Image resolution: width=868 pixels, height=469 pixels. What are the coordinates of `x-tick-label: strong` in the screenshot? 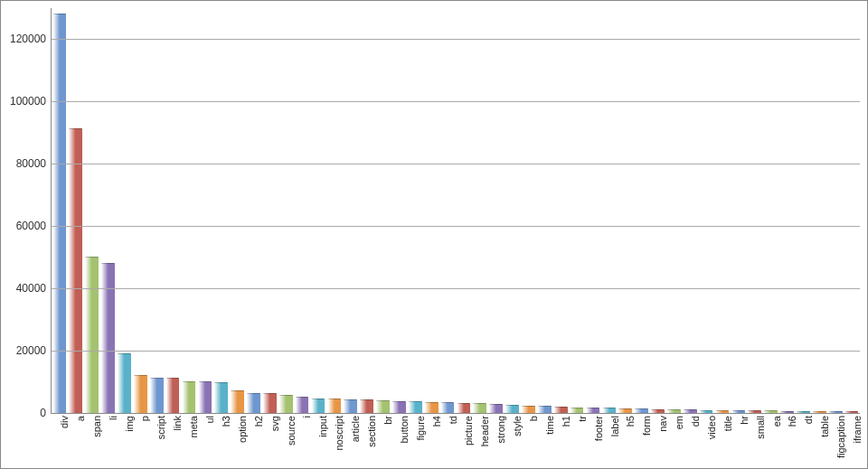 It's located at (501, 430).